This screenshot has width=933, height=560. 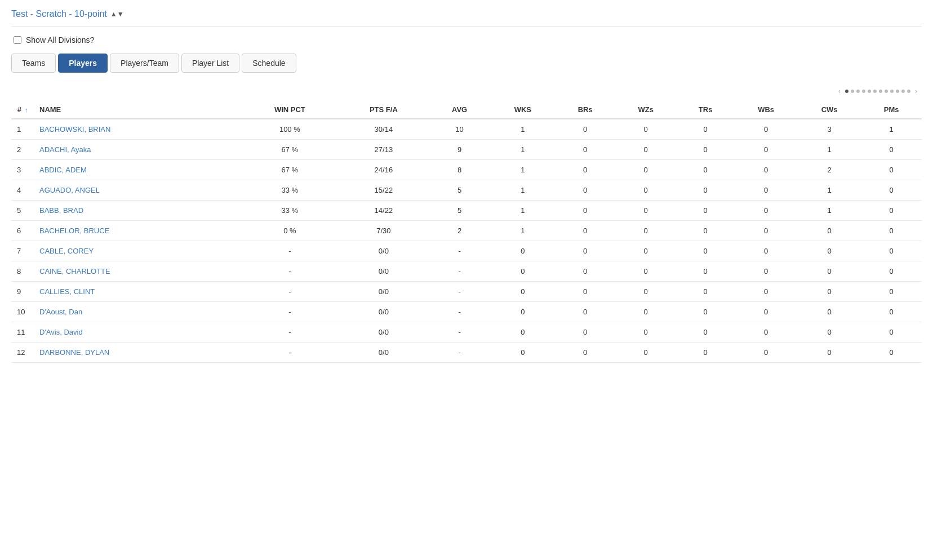 I want to click on sort-arrow-rank: ↑, so click(x=26, y=110).